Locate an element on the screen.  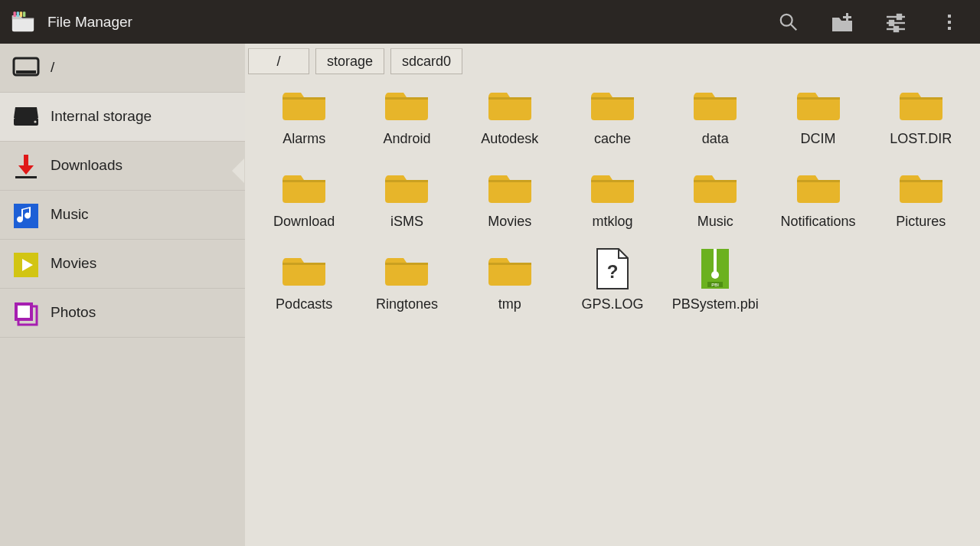
item-label: tmp is located at coordinates (510, 305).